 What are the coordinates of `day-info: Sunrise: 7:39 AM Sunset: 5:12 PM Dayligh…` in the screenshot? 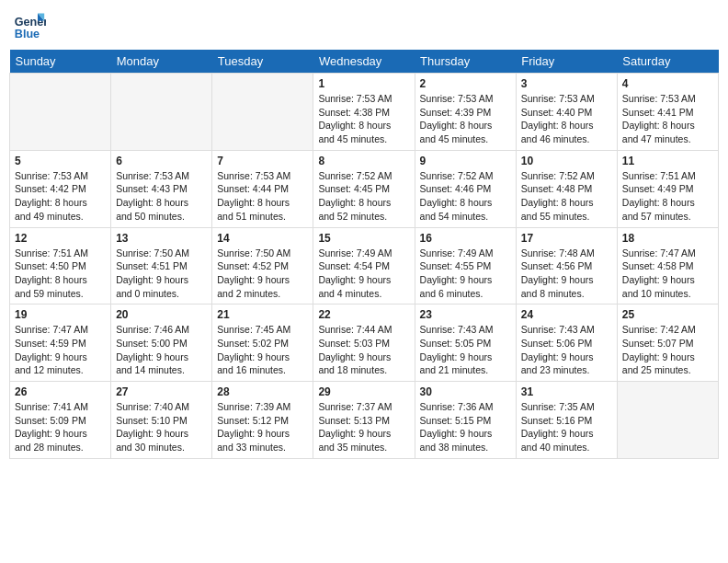 It's located at (263, 427).